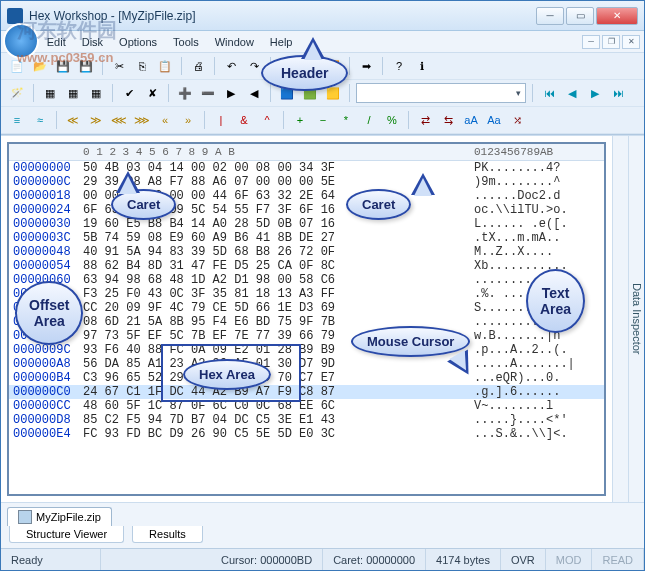  What do you see at coordinates (278, 210) in the screenshot?
I see `hex-cell: 6F 63 ED 5C 09 5C 54 55 F7 3F 6F 16` at bounding box center [278, 210].